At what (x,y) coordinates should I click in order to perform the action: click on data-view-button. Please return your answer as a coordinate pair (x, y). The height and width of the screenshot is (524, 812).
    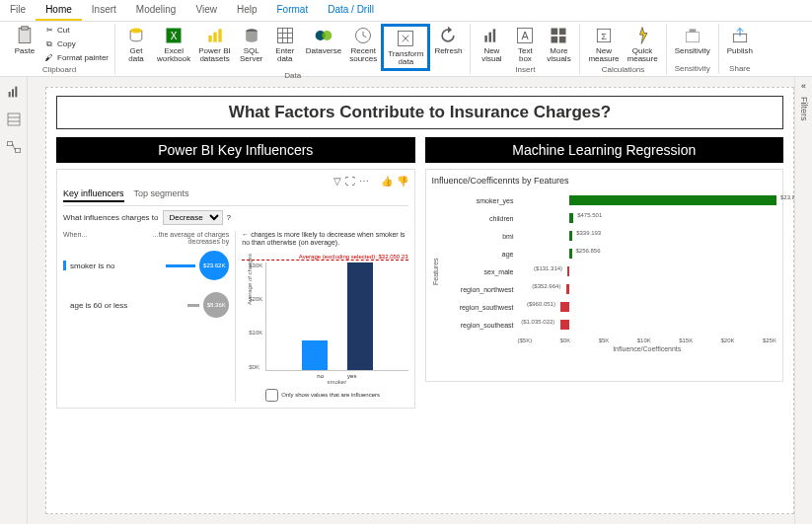
    Looking at the image, I should click on (14, 119).